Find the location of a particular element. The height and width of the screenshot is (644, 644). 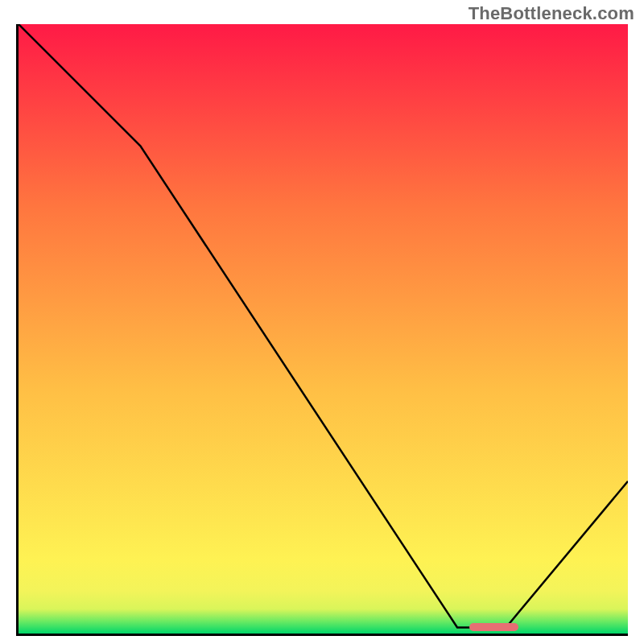

watermark-text: TheBottleneck.com is located at coordinates (551, 14).